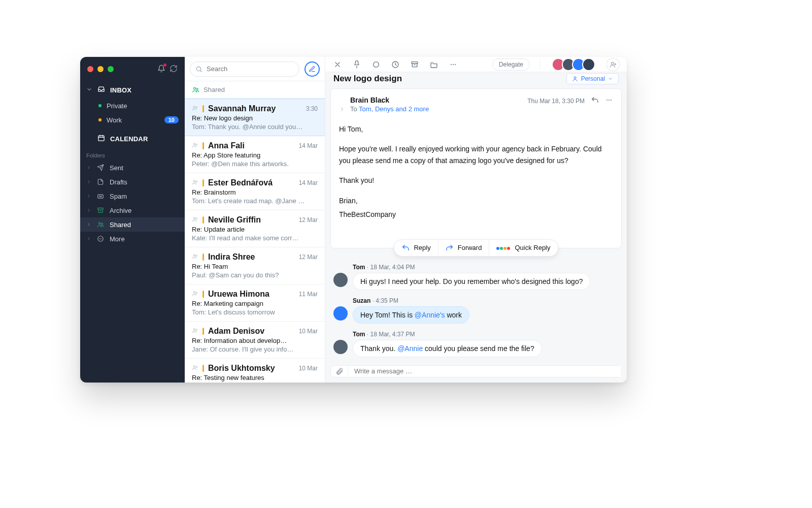 This screenshot has height=508, width=812. Describe the element at coordinates (241, 183) in the screenshot. I see `thread-sender: Ester Bednářová` at that location.